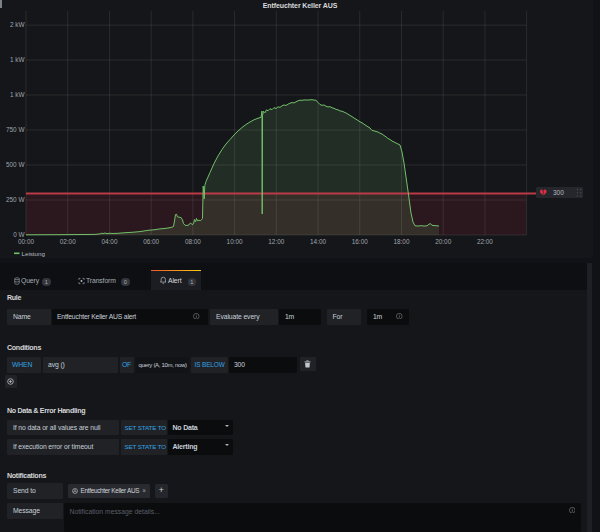  What do you see at coordinates (34, 254) in the screenshot?
I see `svg-text: Leistung` at bounding box center [34, 254].